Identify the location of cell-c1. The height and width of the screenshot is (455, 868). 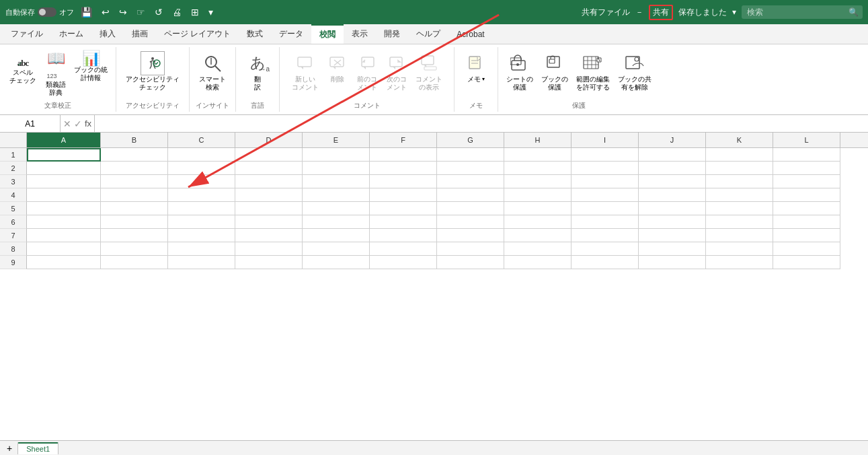
(202, 155).